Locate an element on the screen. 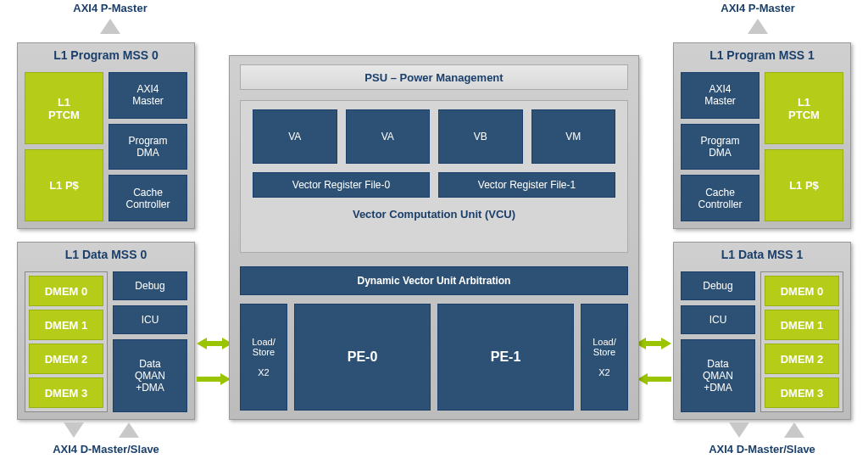 Image resolution: width=868 pixels, height=475 pixels. arrow-right-icon is located at coordinates (214, 379).